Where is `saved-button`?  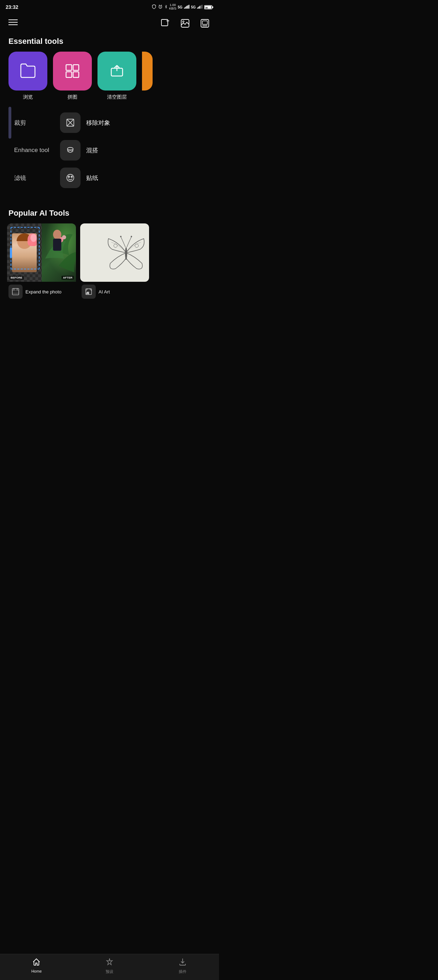 saved-button is located at coordinates (205, 24).